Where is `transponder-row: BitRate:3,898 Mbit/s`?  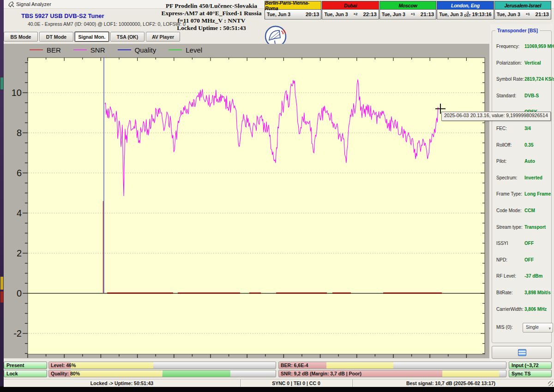
transponder-row: BitRate:3,898 Mbit/s is located at coordinates (522, 293).